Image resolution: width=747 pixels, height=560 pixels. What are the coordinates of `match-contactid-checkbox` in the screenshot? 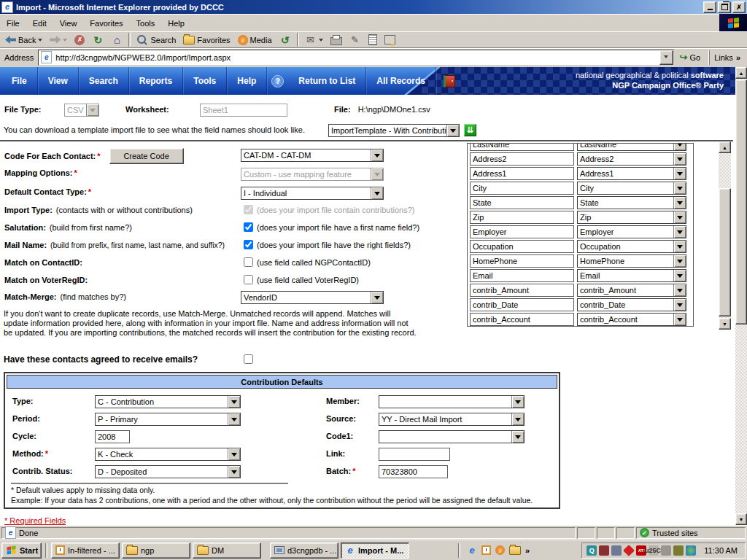 It's located at (248, 262).